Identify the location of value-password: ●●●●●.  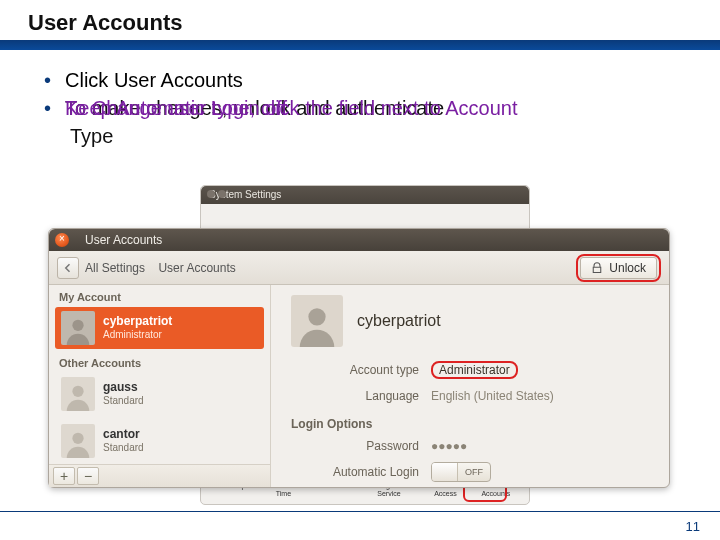
(449, 446).